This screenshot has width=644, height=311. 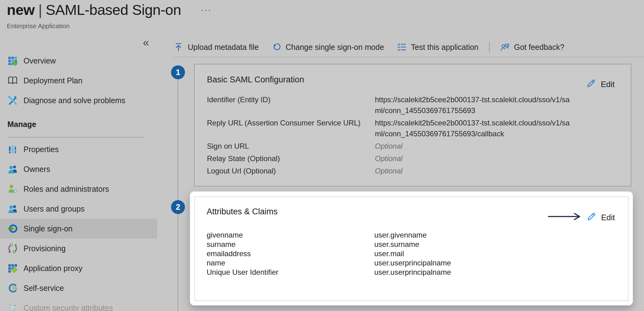 I want to click on config-row-label: Logout Url (Optional), so click(x=291, y=171).